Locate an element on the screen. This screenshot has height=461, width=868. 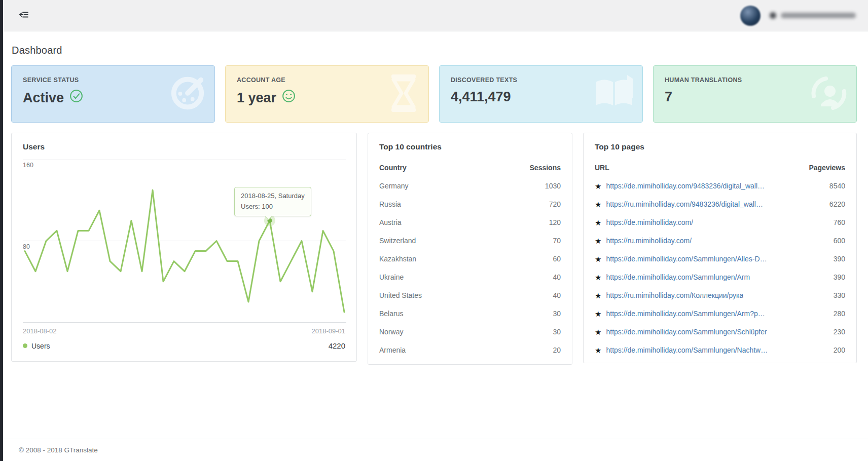
country-name: United States is located at coordinates (401, 295).